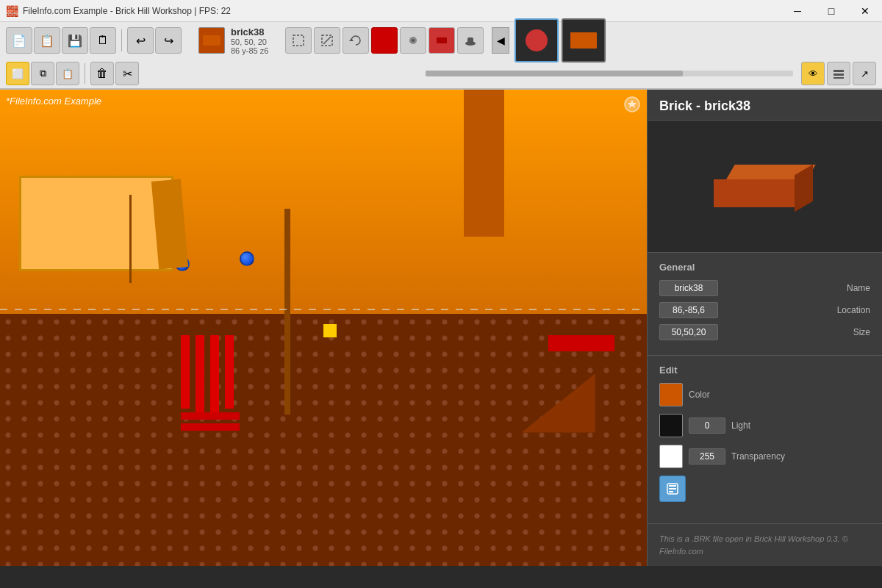 This screenshot has height=588, width=882. I want to click on delete-button: 🗑, so click(102, 74).